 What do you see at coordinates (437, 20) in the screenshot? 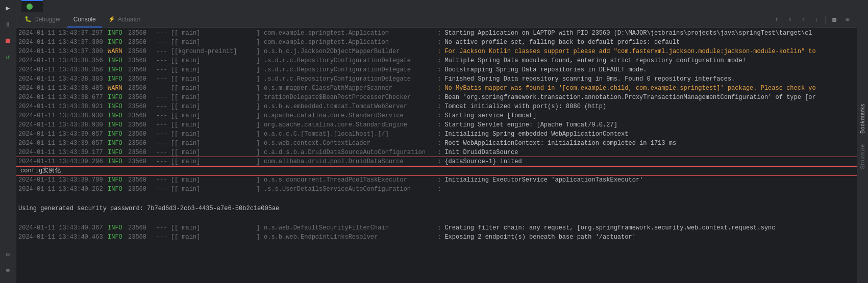
I see `sub-toolbar: 🐛 Debugger Console ⚡ Actuator ⬆ ⬇ ↑ ↓ ▤ …` at bounding box center [437, 20].